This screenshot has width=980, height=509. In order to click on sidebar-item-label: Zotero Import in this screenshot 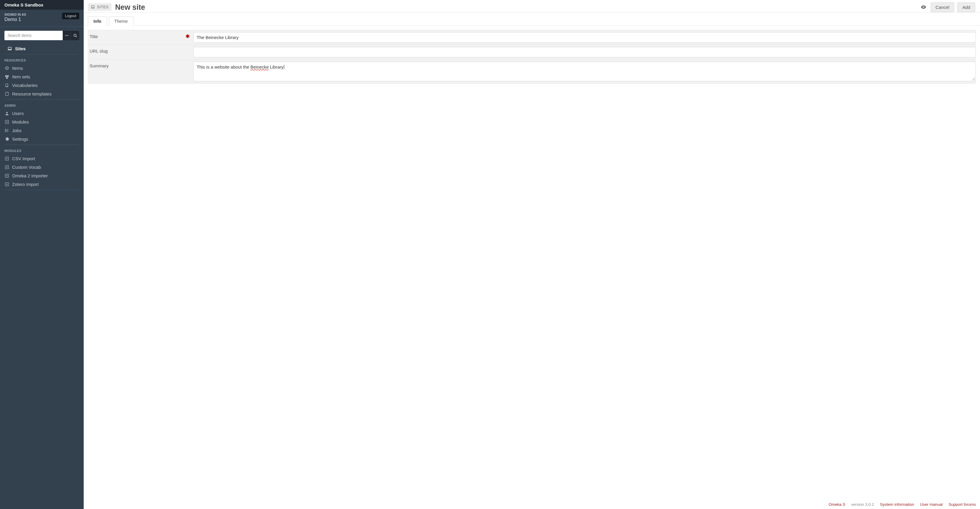, I will do `click(25, 184)`.